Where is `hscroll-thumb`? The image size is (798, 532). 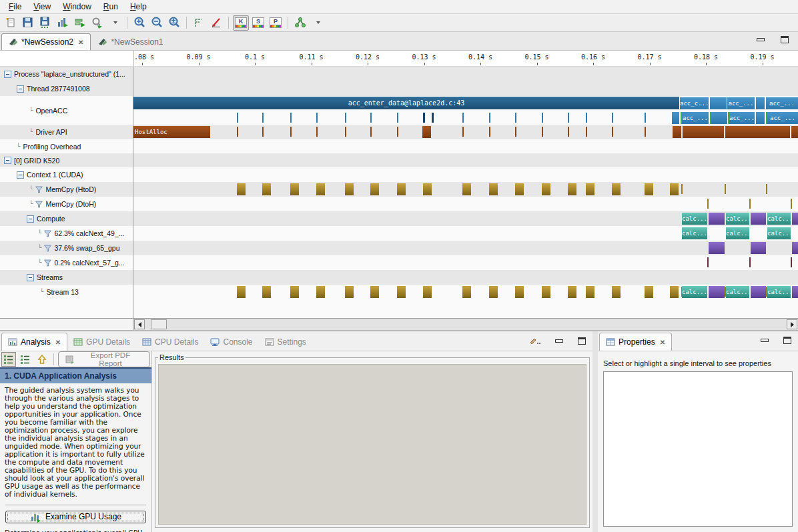 hscroll-thumb is located at coordinates (159, 324).